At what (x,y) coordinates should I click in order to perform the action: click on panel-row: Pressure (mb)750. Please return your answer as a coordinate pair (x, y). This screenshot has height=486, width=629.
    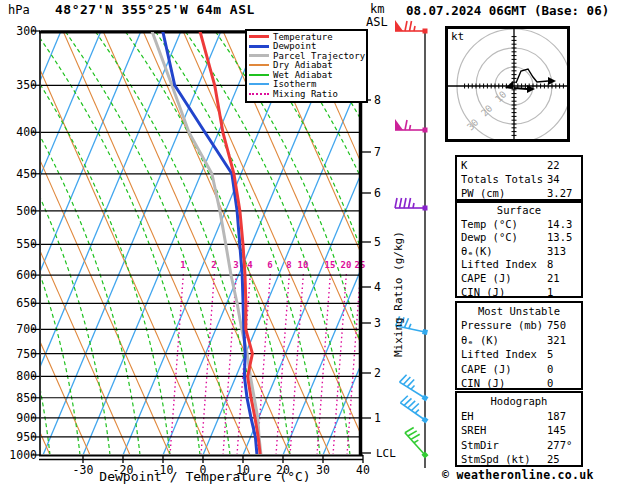
    Looking at the image, I should click on (519, 325).